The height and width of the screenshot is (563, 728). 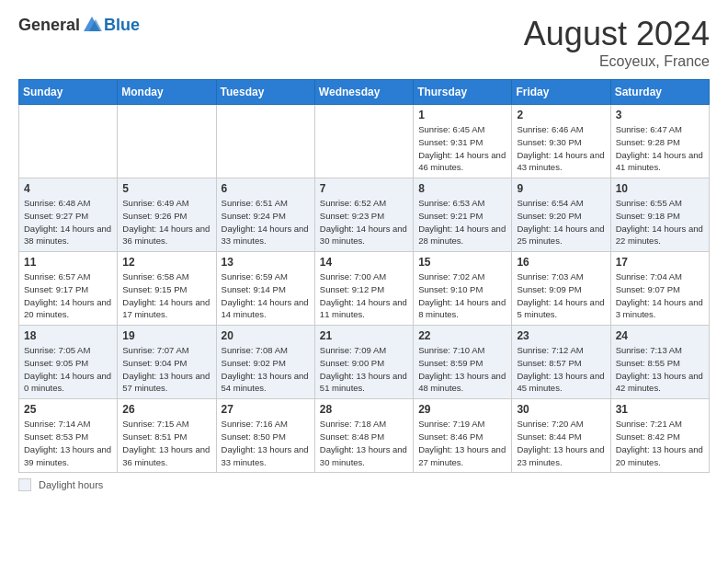 What do you see at coordinates (462, 149) in the screenshot?
I see `day-info: Sunrise: 6:45 AM Sunset: 9:31 PM Dayligh…` at bounding box center [462, 149].